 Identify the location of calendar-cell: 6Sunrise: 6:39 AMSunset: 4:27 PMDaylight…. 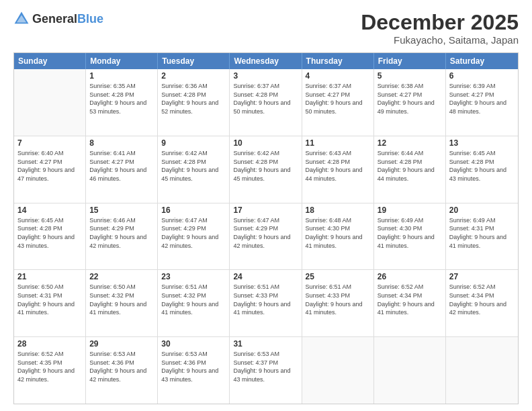
(482, 102).